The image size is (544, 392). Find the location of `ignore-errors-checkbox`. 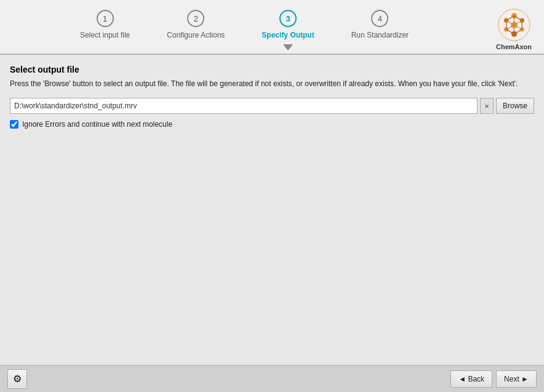

ignore-errors-checkbox is located at coordinates (14, 124).